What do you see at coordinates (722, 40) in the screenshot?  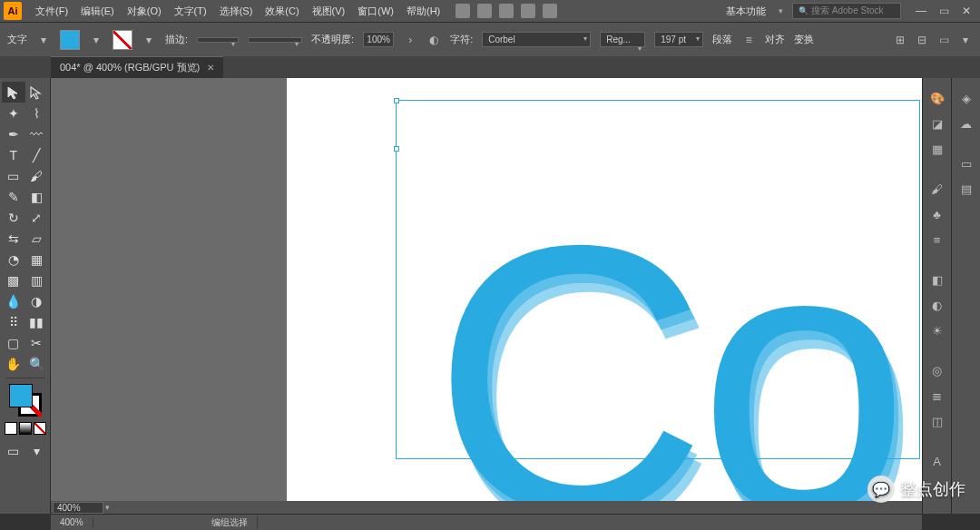 I see `paragraph-label: 段落` at bounding box center [722, 40].